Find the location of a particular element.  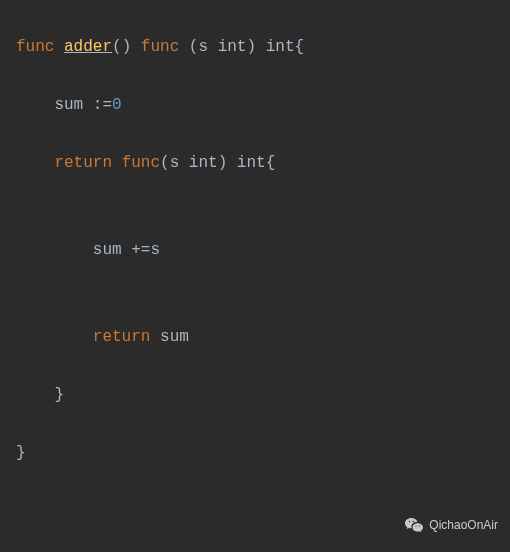

code-line: sum +=s is located at coordinates (255, 250).